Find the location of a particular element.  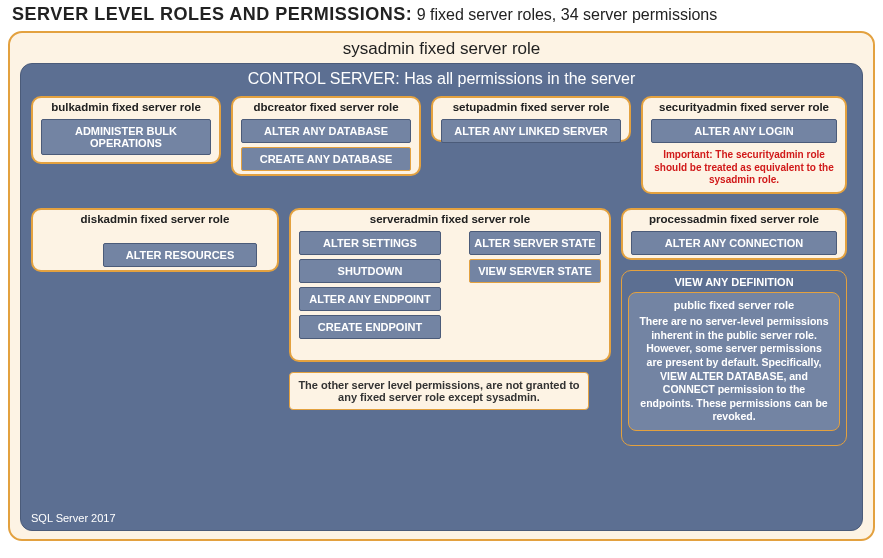

title-rest: 9 fixed server roles, 34 server permissi… is located at coordinates (564, 14).